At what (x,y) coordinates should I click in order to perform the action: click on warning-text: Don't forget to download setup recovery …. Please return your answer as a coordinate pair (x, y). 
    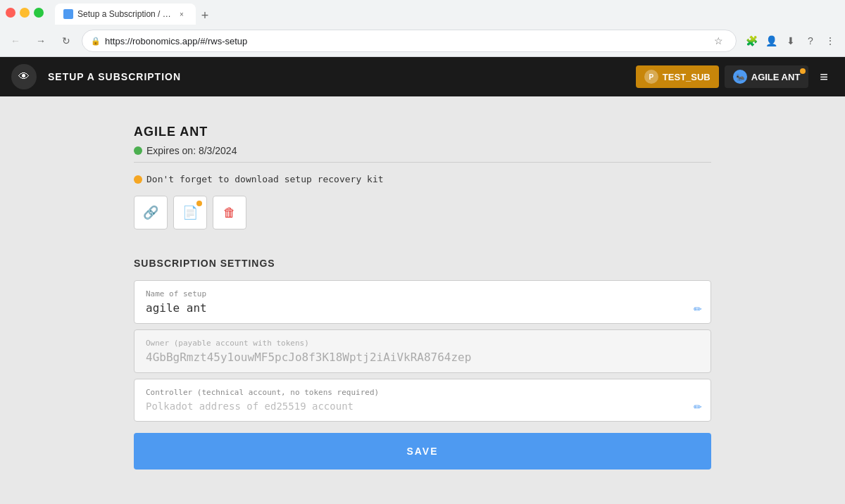
    Looking at the image, I should click on (265, 179).